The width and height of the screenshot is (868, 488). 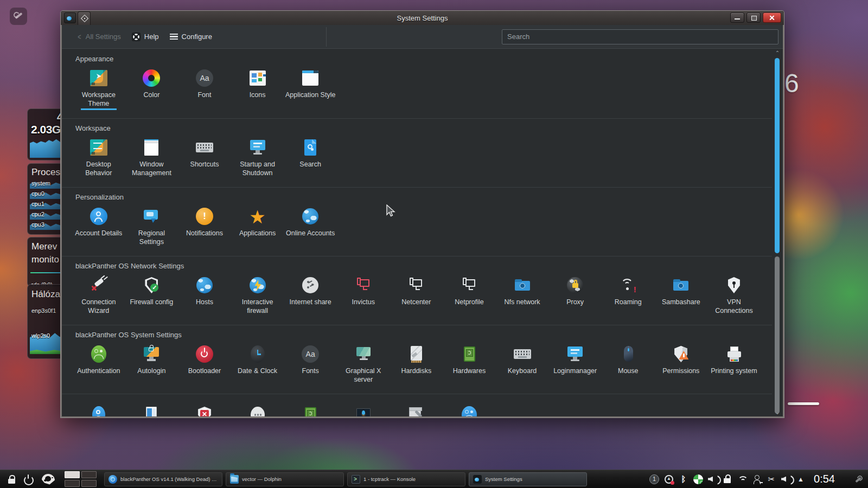 I want to click on panel-settings-wrench-icon, so click(x=858, y=479).